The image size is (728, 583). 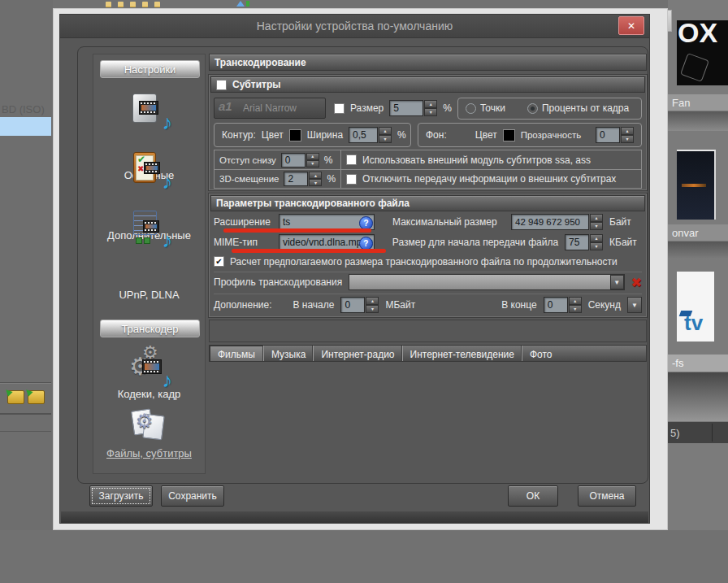 I want to click on radio-points, so click(x=471, y=109).